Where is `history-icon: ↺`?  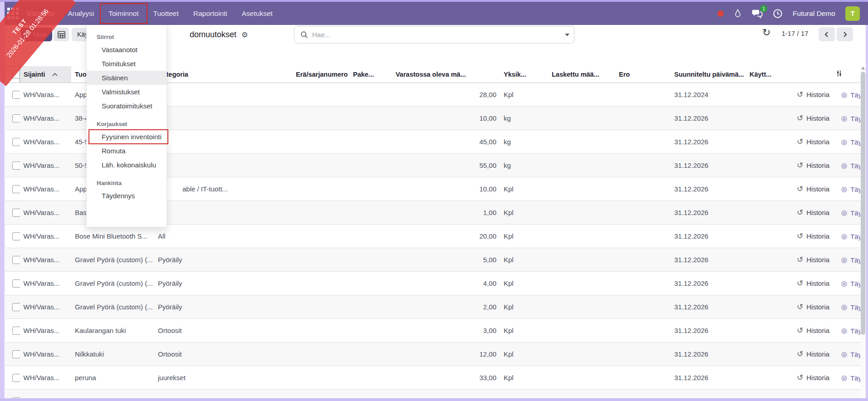 history-icon: ↺ is located at coordinates (800, 212).